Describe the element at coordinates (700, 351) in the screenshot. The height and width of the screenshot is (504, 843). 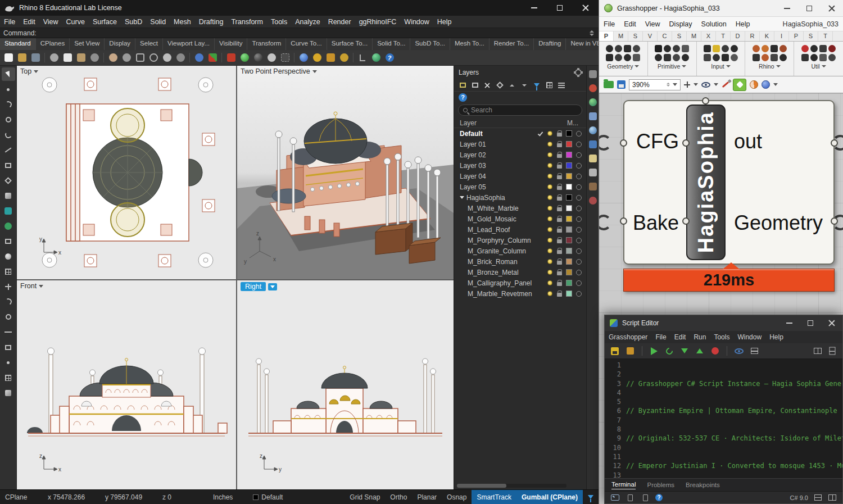
I see `step-out-icon` at that location.